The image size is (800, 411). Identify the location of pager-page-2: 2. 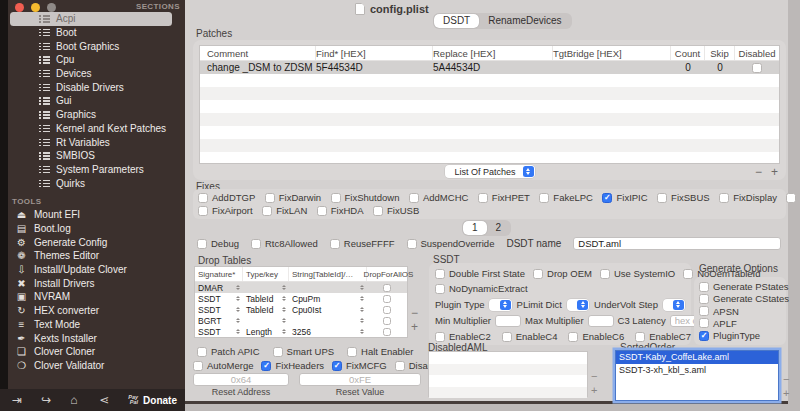
(499, 228).